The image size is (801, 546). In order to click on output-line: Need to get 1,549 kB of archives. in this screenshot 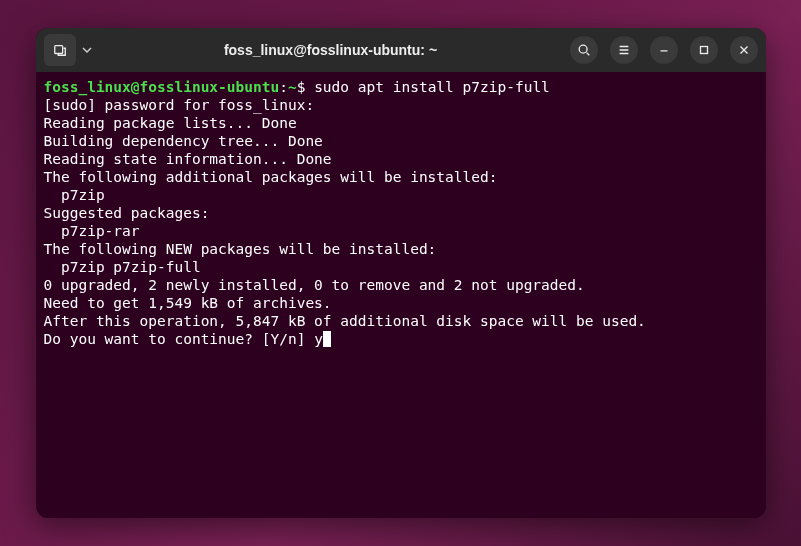, I will do `click(188, 303)`.